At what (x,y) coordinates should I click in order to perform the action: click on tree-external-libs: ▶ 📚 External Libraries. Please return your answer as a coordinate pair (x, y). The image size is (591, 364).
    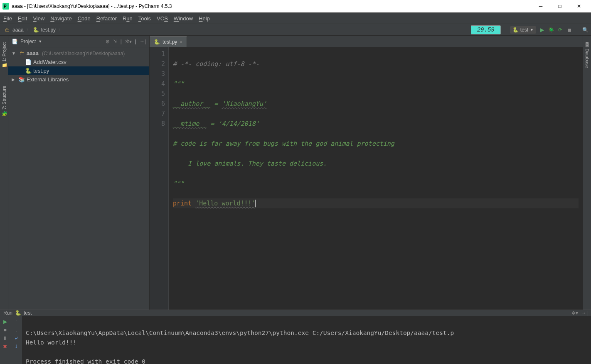
    Looking at the image, I should click on (79, 80).